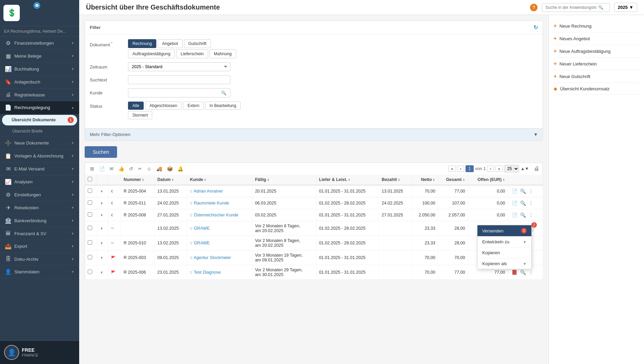  What do you see at coordinates (220, 180) in the screenshot?
I see `col-kunde: Kunde⬍` at bounding box center [220, 180].